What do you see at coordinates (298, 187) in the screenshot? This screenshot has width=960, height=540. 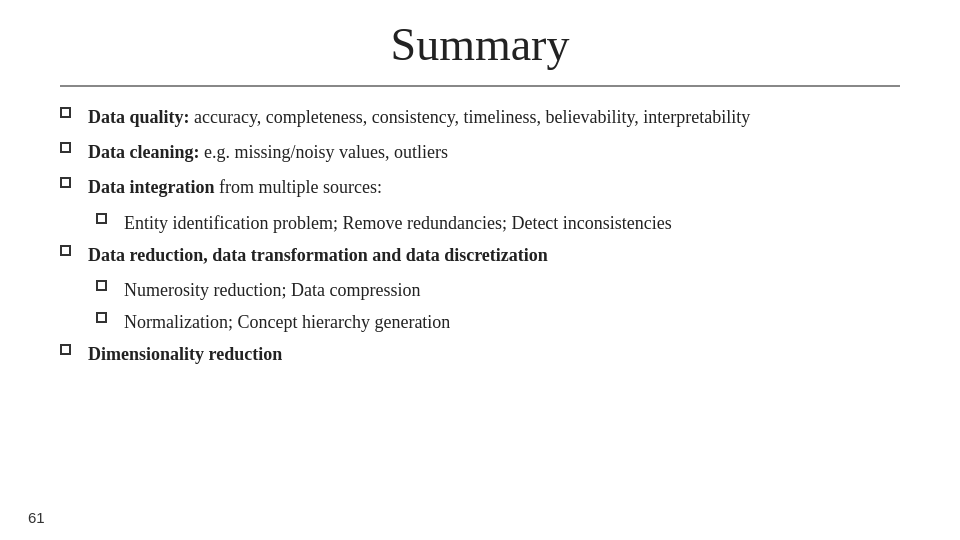 I see `bullet-normal-2: from multiple sources:` at bounding box center [298, 187].